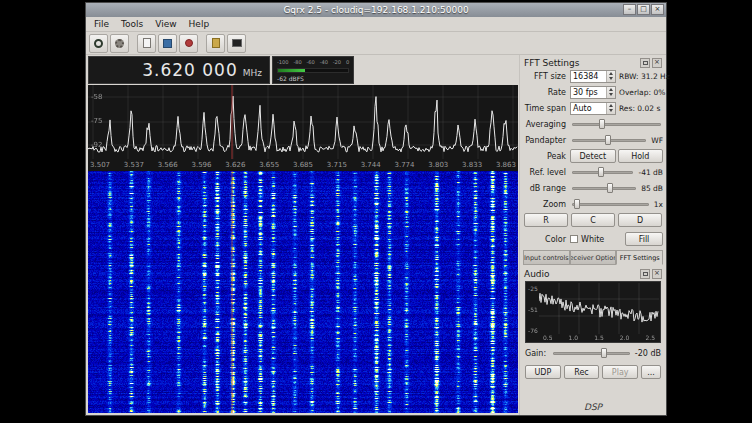 The image size is (752, 423). Describe the element at coordinates (592, 354) in the screenshot. I see `gain-slider` at that location.